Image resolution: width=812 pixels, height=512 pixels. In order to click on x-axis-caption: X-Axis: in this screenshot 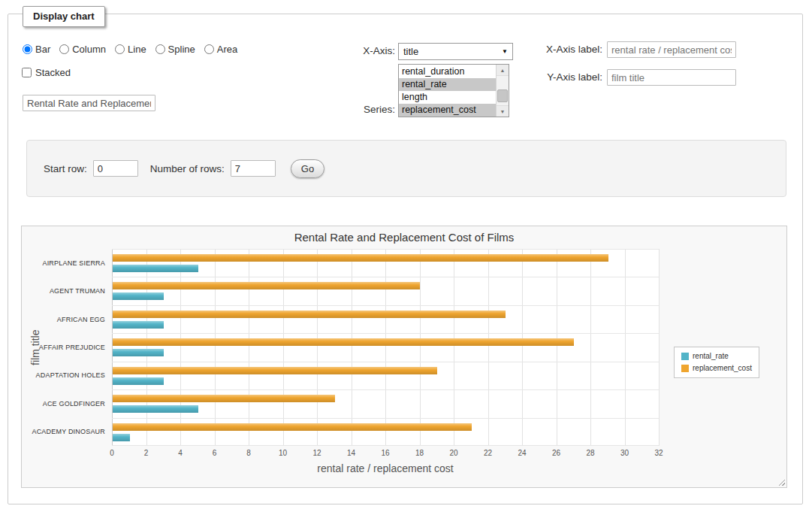, I will do `click(363, 51)`.